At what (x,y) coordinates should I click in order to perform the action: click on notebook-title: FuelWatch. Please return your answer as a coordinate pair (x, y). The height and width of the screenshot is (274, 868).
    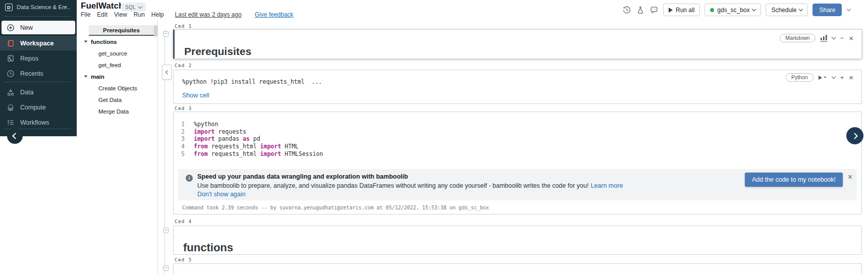
    Looking at the image, I should click on (102, 6).